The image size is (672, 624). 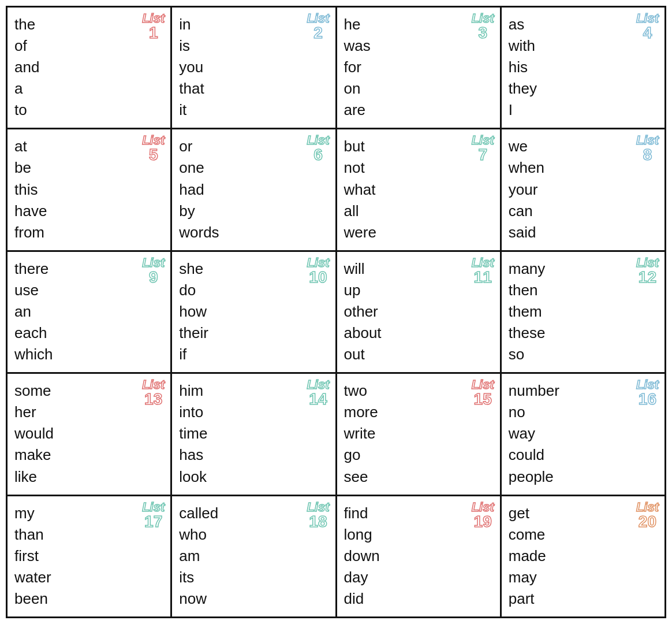 I want to click on word-7-2: not, so click(x=419, y=168).